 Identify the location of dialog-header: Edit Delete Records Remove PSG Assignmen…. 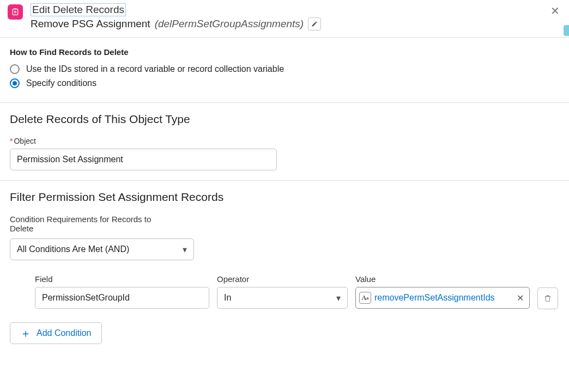
(284, 19).